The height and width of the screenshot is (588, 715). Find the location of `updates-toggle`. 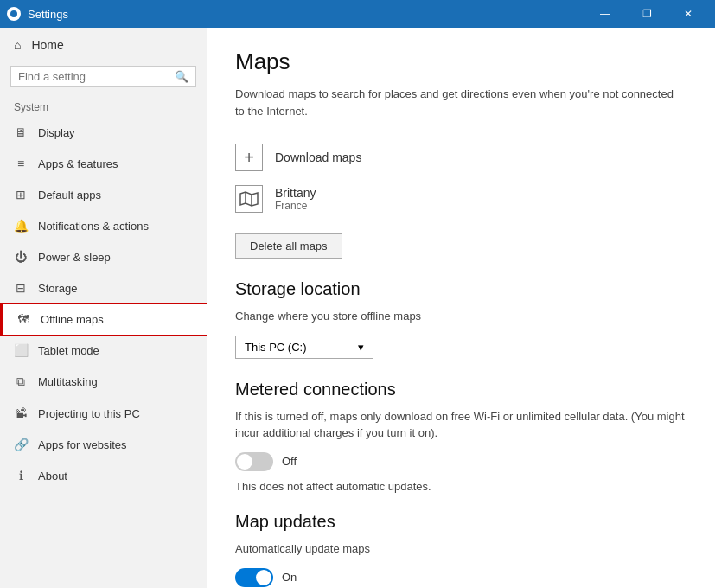

updates-toggle is located at coordinates (254, 578).